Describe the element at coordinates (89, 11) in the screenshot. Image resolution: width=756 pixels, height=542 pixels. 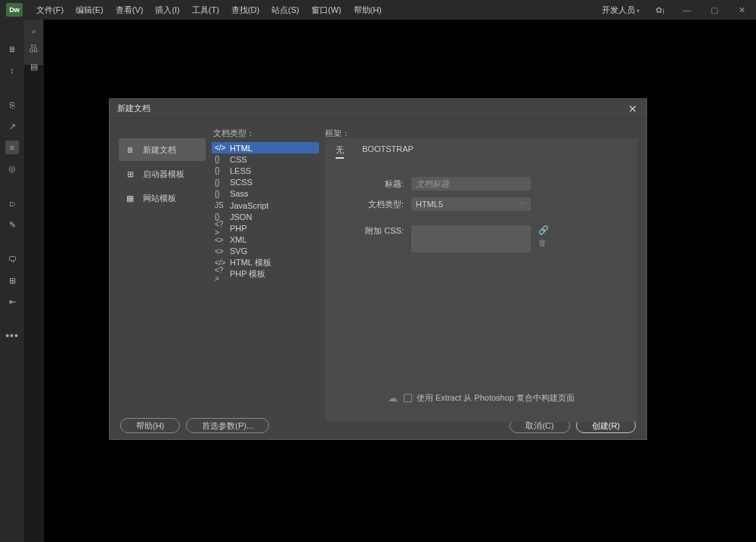
I see `menu-edit: 编辑(E)` at that location.